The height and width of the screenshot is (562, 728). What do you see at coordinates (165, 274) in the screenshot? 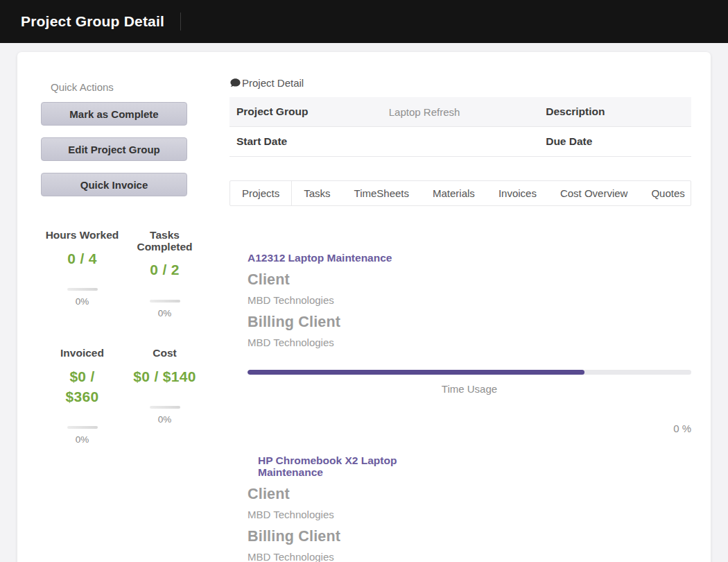
I see `stat-tasks-completed: Tasks Completed 0 / 2 0%` at bounding box center [165, 274].